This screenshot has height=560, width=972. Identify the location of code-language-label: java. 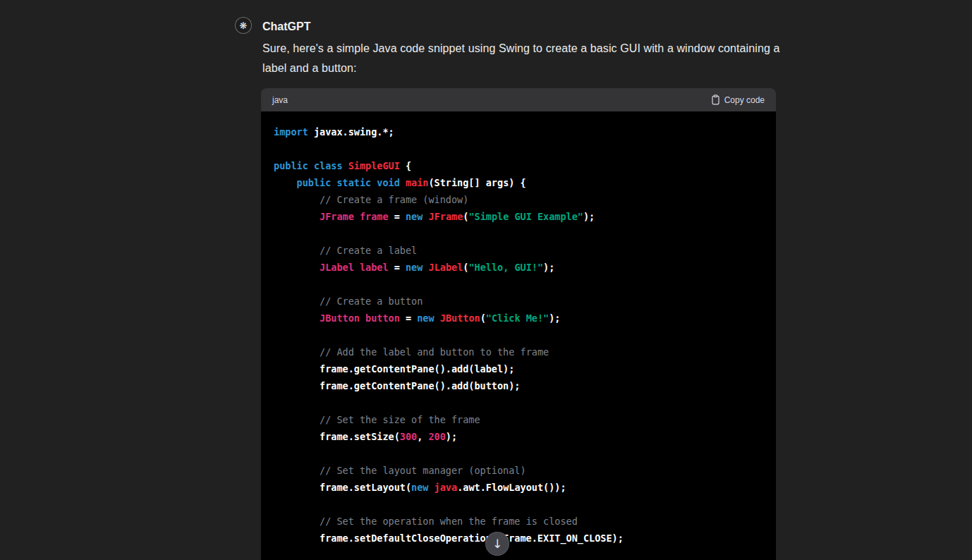
(280, 100).